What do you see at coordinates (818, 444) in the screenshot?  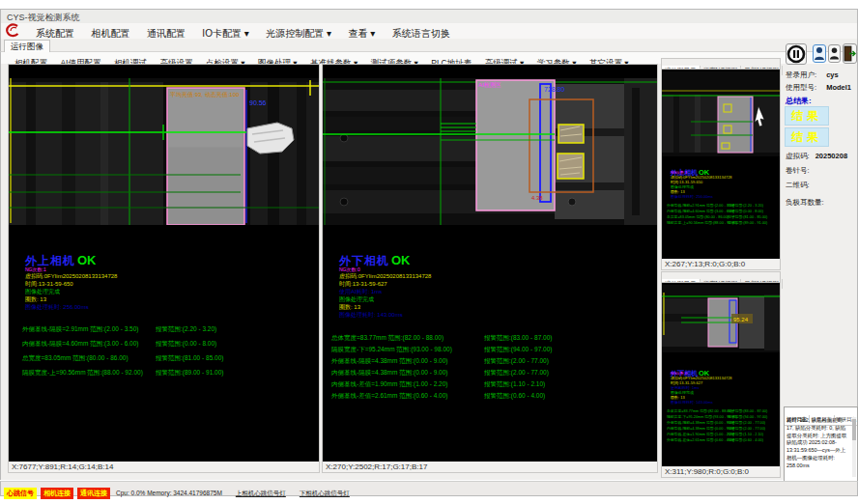 I see `log-text: 耗时: 222, 缺陷检测耗时: 17, 缺陷分类耗时: 0, 缺陷提取分类耗时…` at bounding box center [818, 444].